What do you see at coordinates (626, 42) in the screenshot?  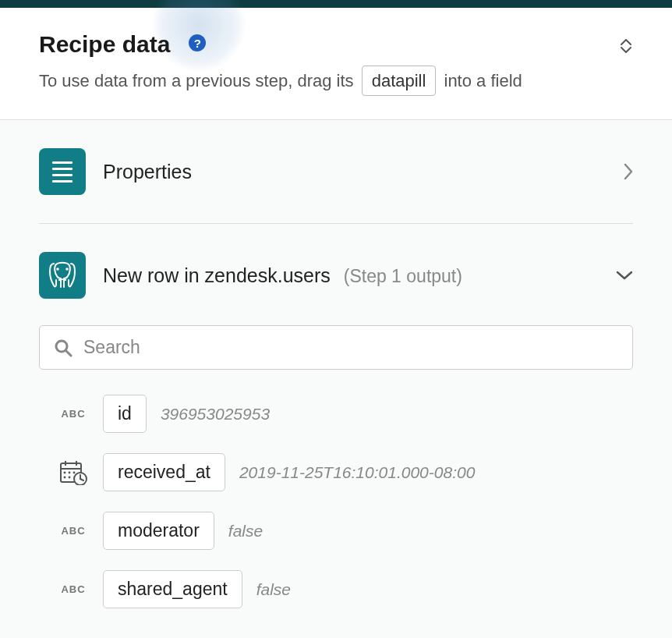 I see `chevron-up-icon` at bounding box center [626, 42].